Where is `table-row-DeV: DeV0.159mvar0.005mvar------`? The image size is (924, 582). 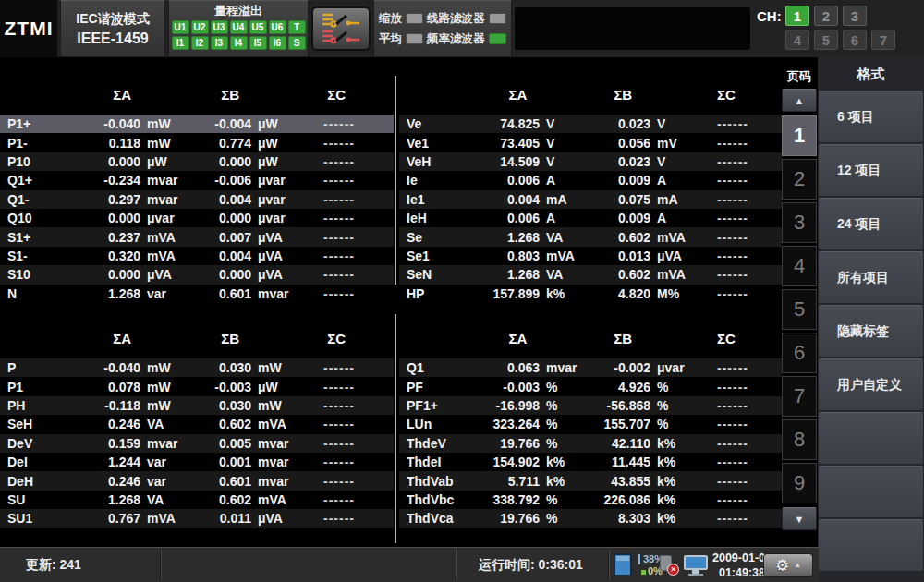 table-row-DeV: DeV0.159mvar0.005mvar------ is located at coordinates (197, 443).